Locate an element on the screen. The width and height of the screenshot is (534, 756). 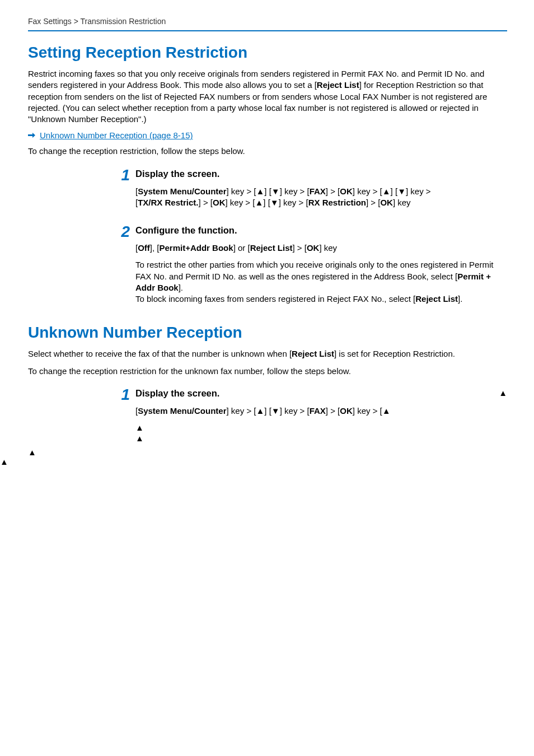
t: Select whether to receive the fax of tha… is located at coordinates (160, 354).